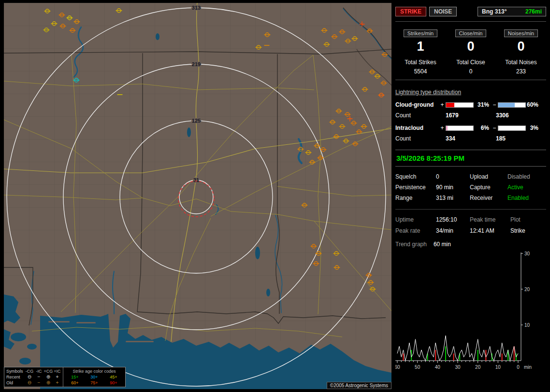 The width and height of the screenshot is (550, 392). I want to click on peak-rate-value: 34/min, so click(453, 231).